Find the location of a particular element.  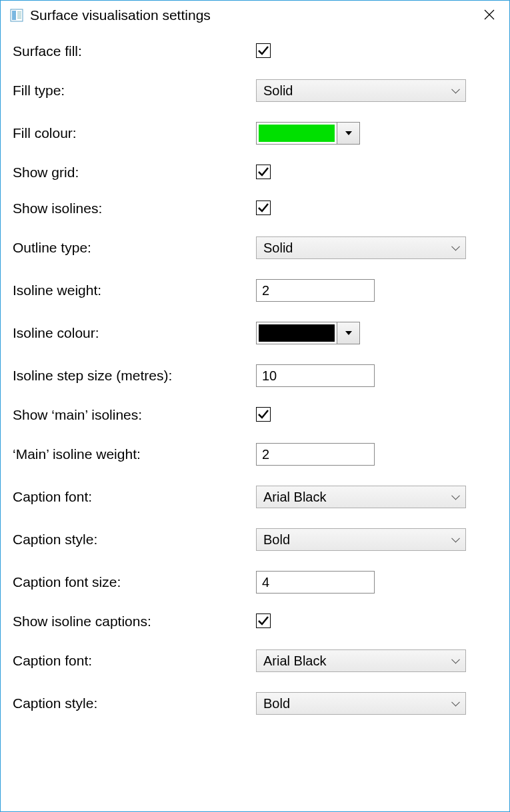

colorpicker-isoline-colour is located at coordinates (308, 333).